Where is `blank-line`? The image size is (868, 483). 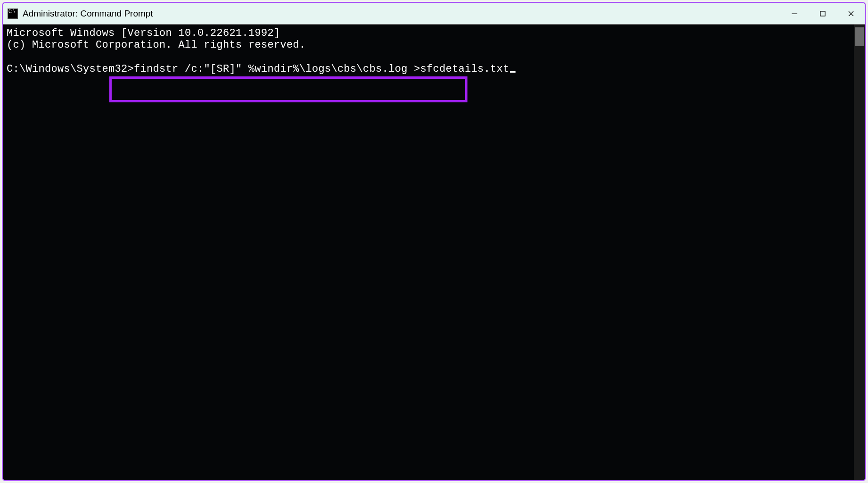 blank-line is located at coordinates (434, 58).